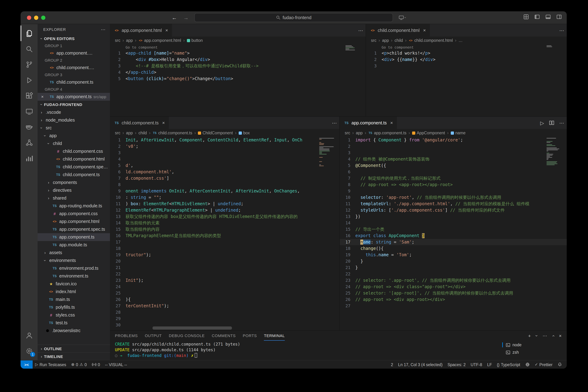  I want to click on line-number: 8, so click(348, 184).